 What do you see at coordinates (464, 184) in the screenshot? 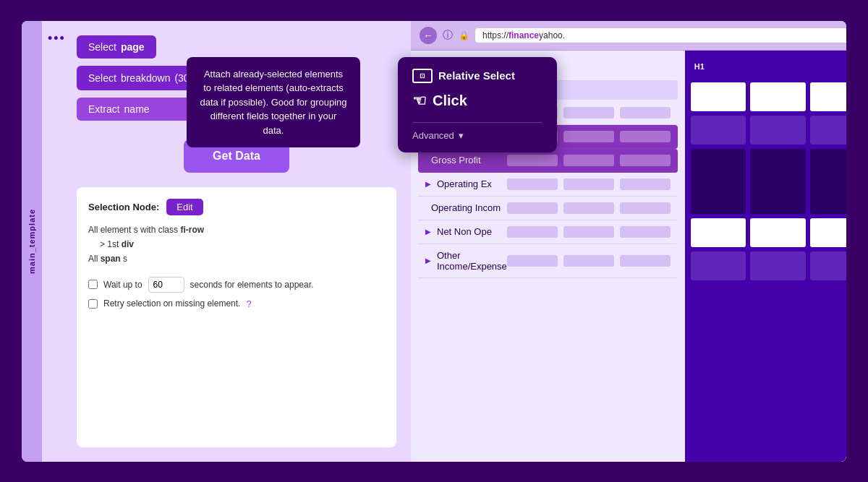
I see `row-text: Operating Ex` at bounding box center [464, 184].